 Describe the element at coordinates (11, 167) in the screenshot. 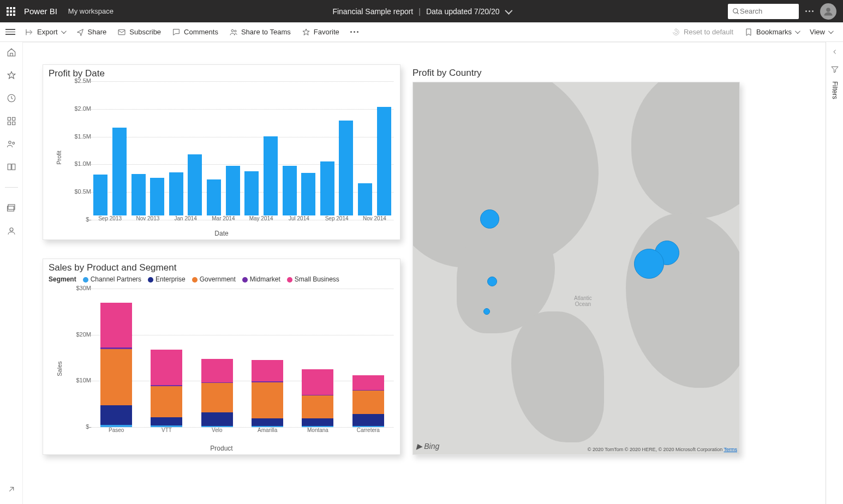

I see `learn-icon` at that location.